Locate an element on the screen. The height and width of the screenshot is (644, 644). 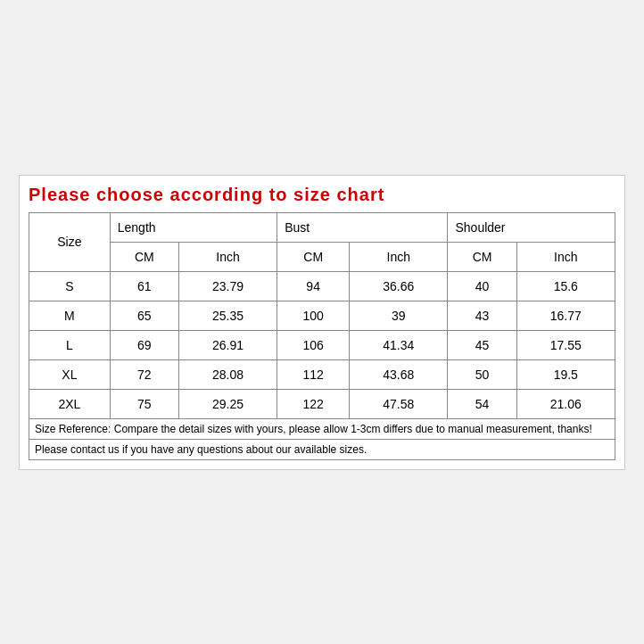
table-cell: 21.06 is located at coordinates (566, 403).